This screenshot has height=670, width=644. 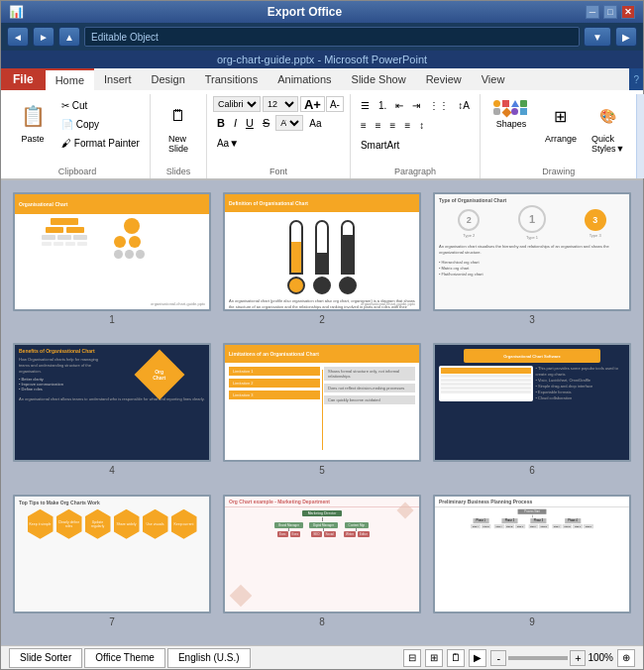 What do you see at coordinates (608, 116) in the screenshot?
I see `quick-styles-icon: 🎨` at bounding box center [608, 116].